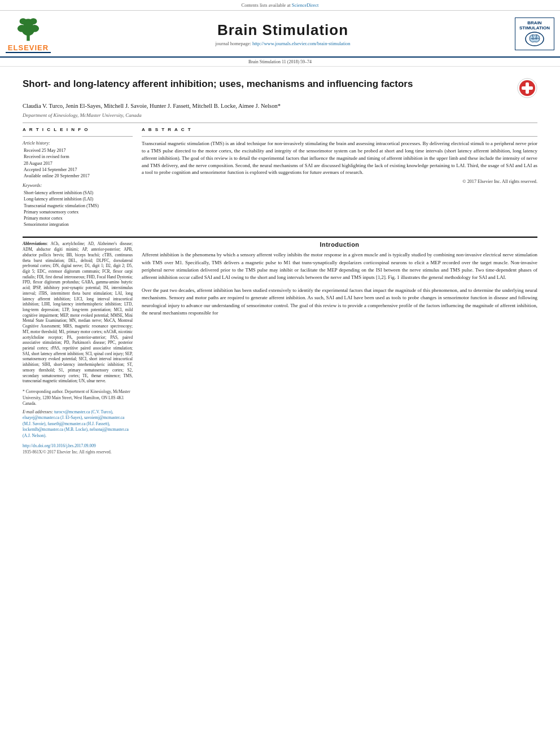 The width and height of the screenshot is (560, 747). Describe the element at coordinates (280, 62) in the screenshot. I see `citation-line: Brain Stimulation 11 (2018) 59–74` at that location.